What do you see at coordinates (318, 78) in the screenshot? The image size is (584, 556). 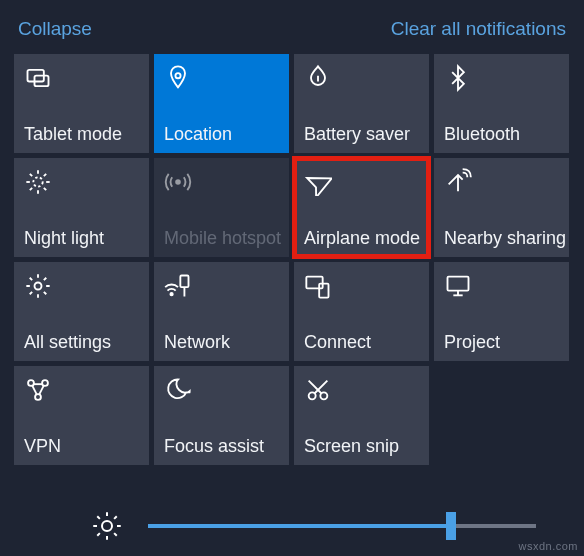 I see `battery-saver-icon` at bounding box center [318, 78].